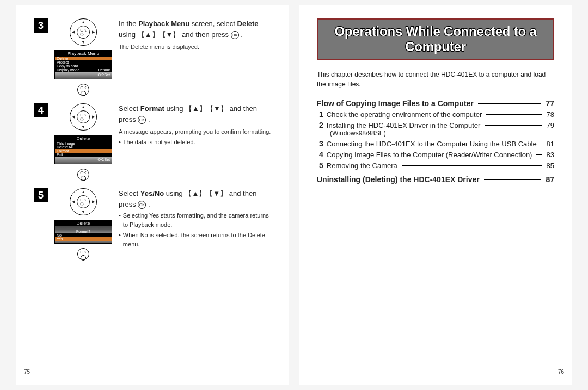 The width and height of the screenshot is (588, 390). Describe the element at coordinates (83, 224) in the screenshot. I see `step-graphics: OK◯▲▼◀▶DeleteFormat?NoYesOK` at that location.